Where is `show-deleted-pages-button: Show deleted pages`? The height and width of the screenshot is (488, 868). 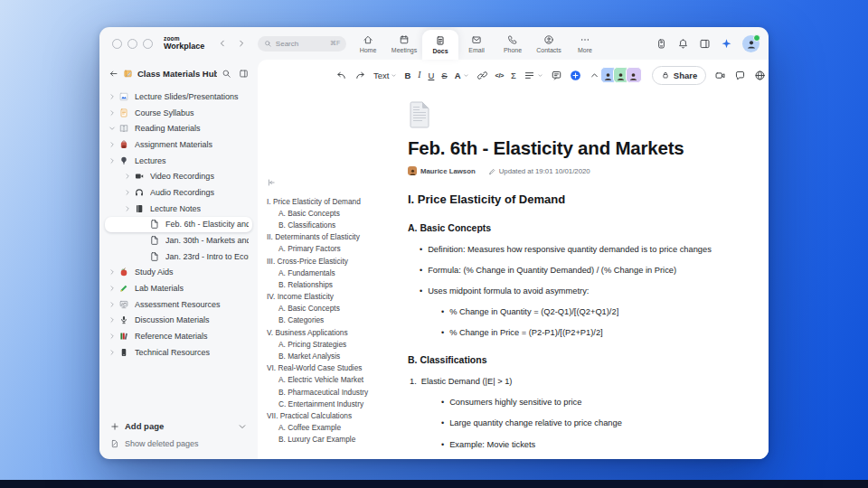 show-deleted-pages-button: Show deleted pages is located at coordinates (179, 444).